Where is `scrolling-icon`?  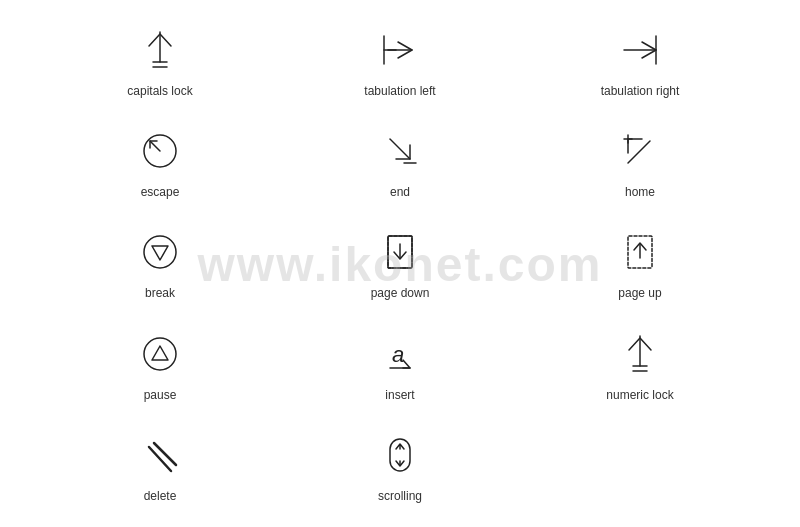 scrolling-icon is located at coordinates (400, 455).